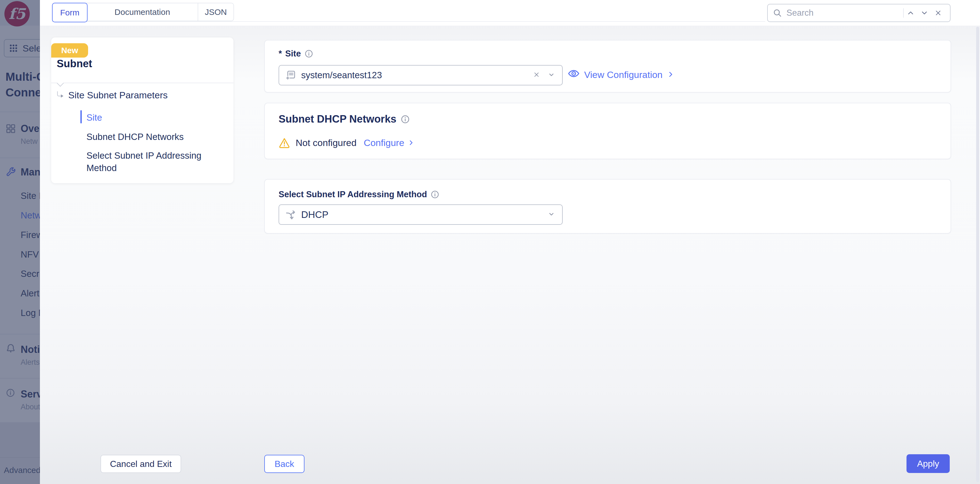  I want to click on status-text: Not configured, so click(326, 143).